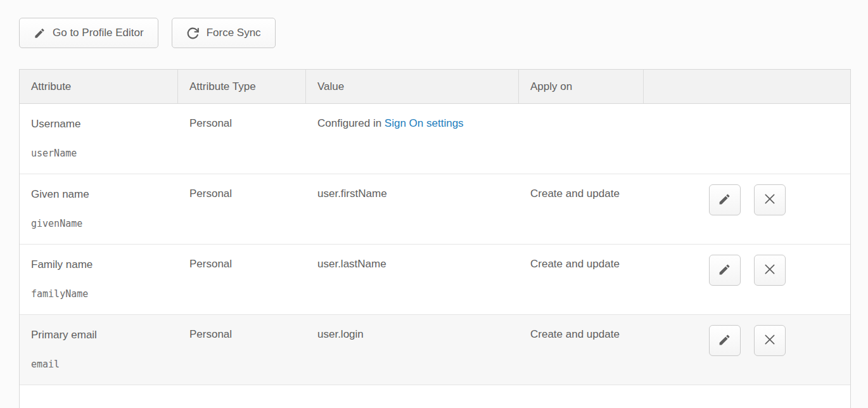  Describe the element at coordinates (234, 33) in the screenshot. I see `force-sync-label: Force Sync` at that location.